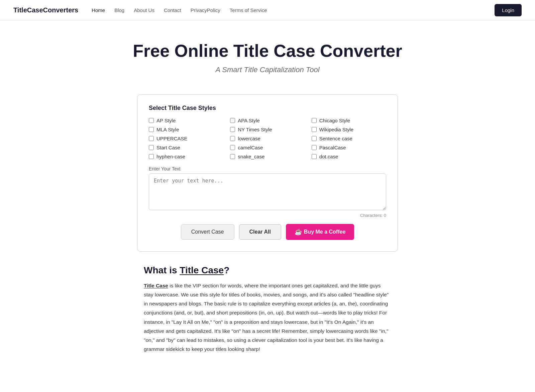 Image resolution: width=535 pixels, height=392 pixels. What do you see at coordinates (268, 169) in the screenshot?
I see `textarea-label: Enter Your Text` at bounding box center [268, 169].